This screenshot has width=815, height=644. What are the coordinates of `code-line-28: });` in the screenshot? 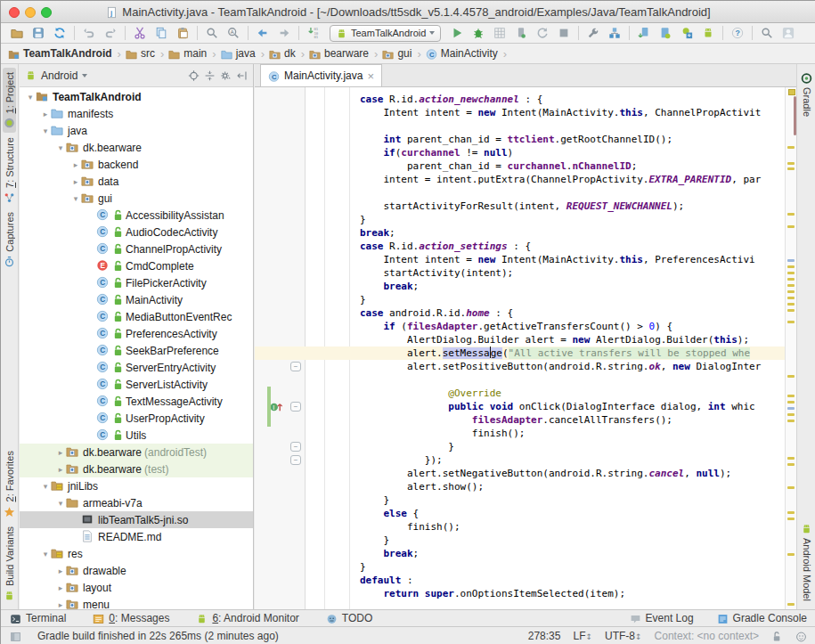 It's located at (520, 460).